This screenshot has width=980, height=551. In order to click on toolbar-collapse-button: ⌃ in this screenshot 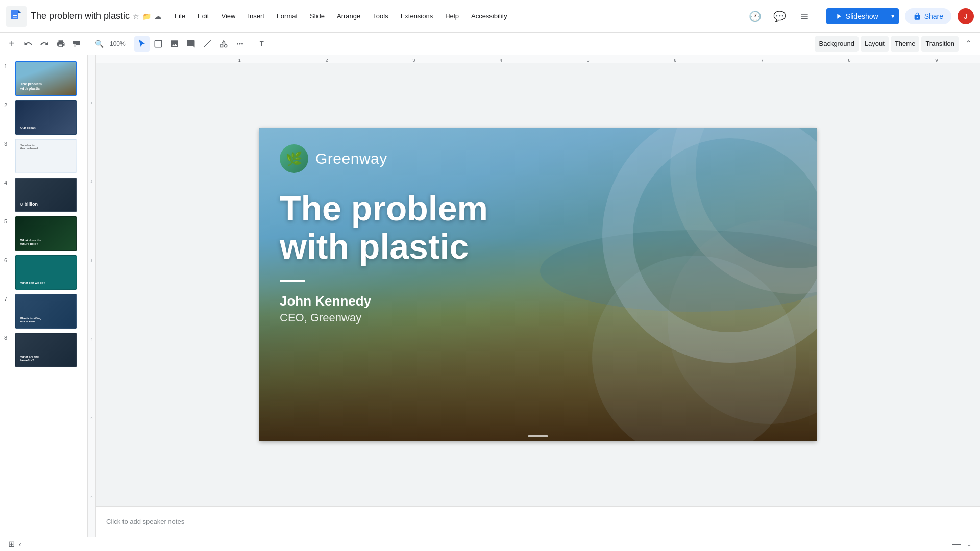, I will do `click(968, 44)`.